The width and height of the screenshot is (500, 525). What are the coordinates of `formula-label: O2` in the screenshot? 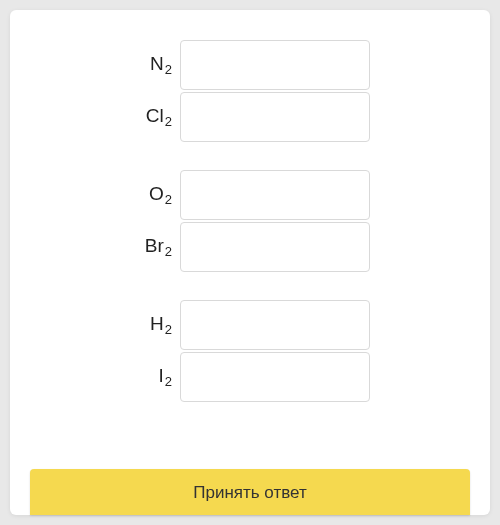 It's located at (155, 196).